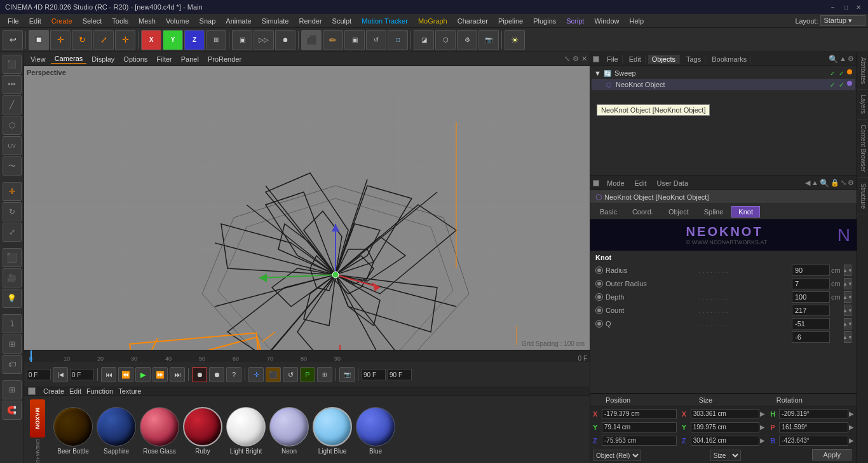 The width and height of the screenshot is (868, 463). What do you see at coordinates (73, 431) in the screenshot?
I see `mat-beer-bottle: Beer Bottle` at bounding box center [73, 431].